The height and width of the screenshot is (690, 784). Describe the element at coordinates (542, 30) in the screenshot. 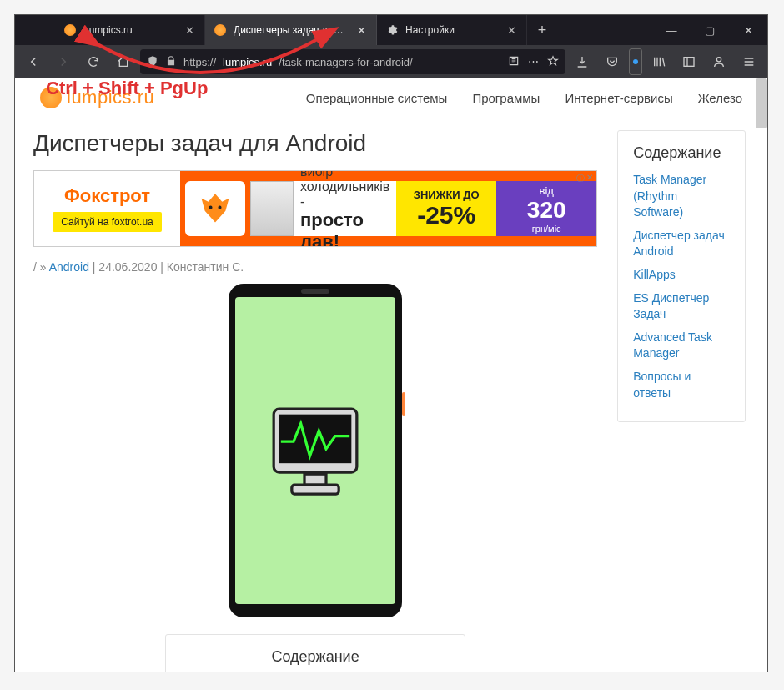

I see `new-tab-button: +` at that location.